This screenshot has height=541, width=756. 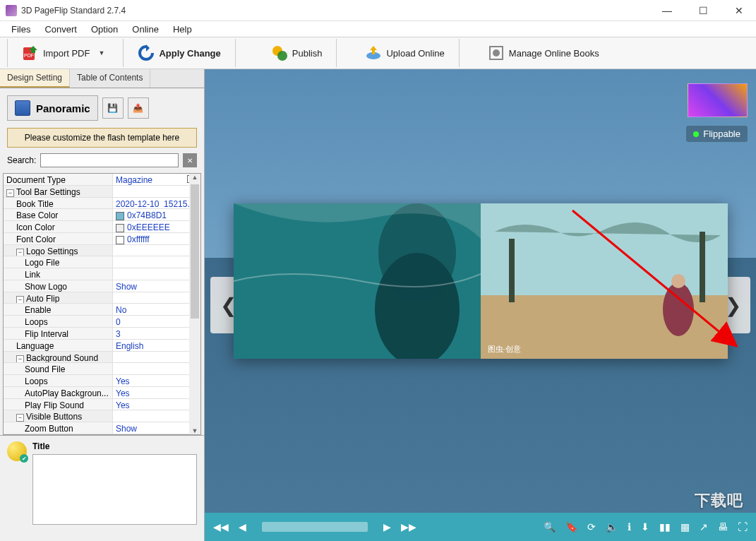 I want to click on menu-files: Files, so click(x=21, y=30).